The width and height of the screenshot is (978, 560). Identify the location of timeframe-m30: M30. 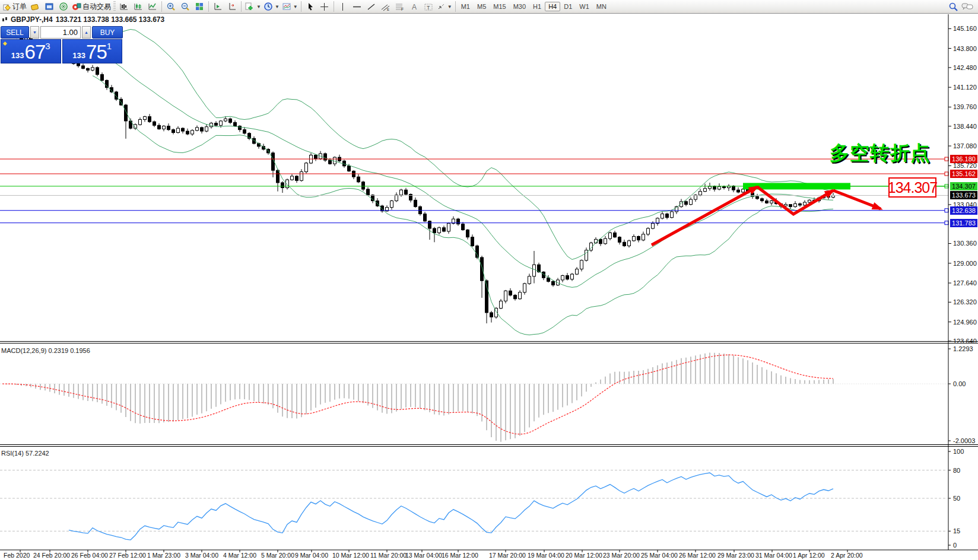
(520, 7).